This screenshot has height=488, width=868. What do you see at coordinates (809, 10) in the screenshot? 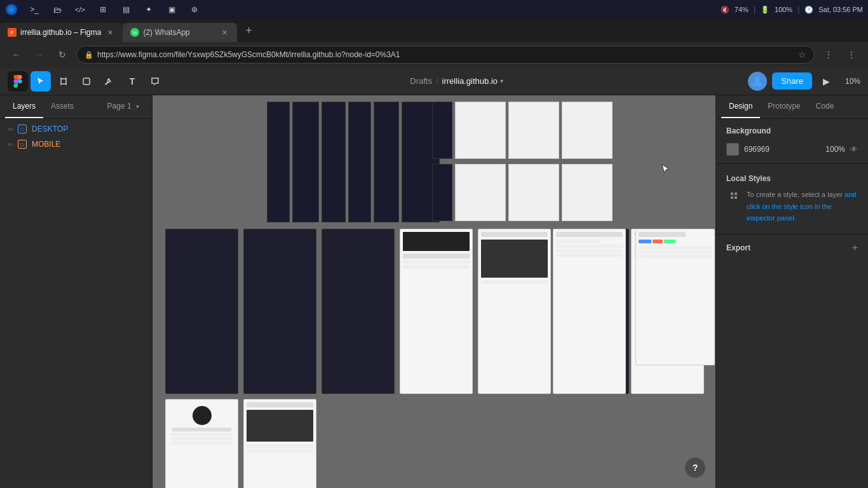
I see `os-clock-icon: 🕐` at bounding box center [809, 10].